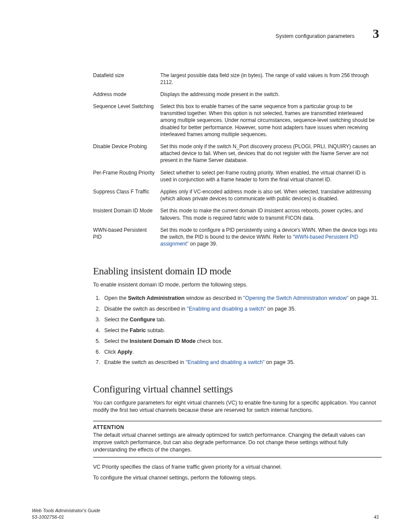  What do you see at coordinates (242, 309) in the screenshot?
I see `step: Disable the switch as described in "Enab…` at bounding box center [242, 309].